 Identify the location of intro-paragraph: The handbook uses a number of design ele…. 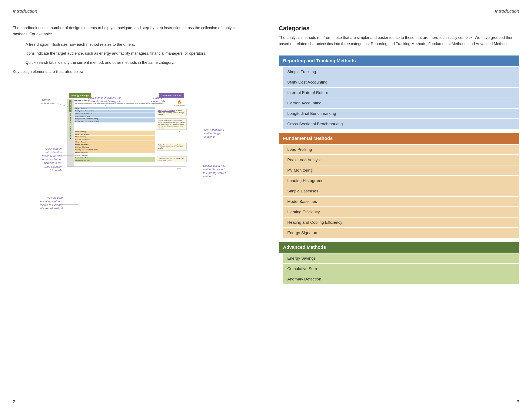
(133, 31).